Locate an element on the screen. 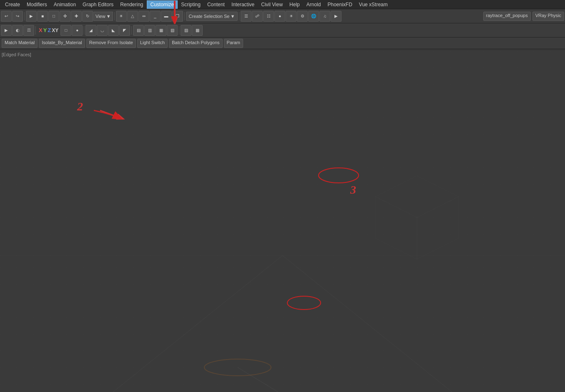 The height and width of the screenshot is (392, 565). menu-bar: Create Modifiers Animation Graph Editors… is located at coordinates (283, 5).